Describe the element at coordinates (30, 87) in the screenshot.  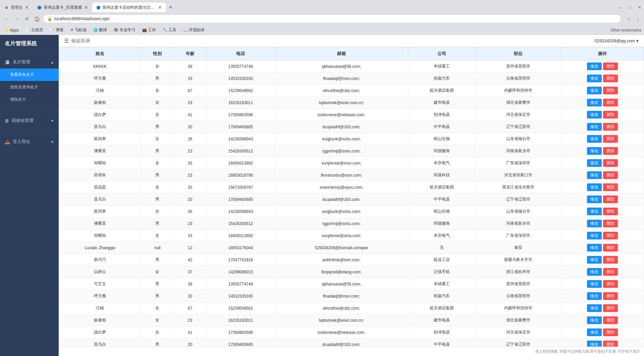
I see `sidebar-item-search-by-name: 按姓名查询名片` at that location.